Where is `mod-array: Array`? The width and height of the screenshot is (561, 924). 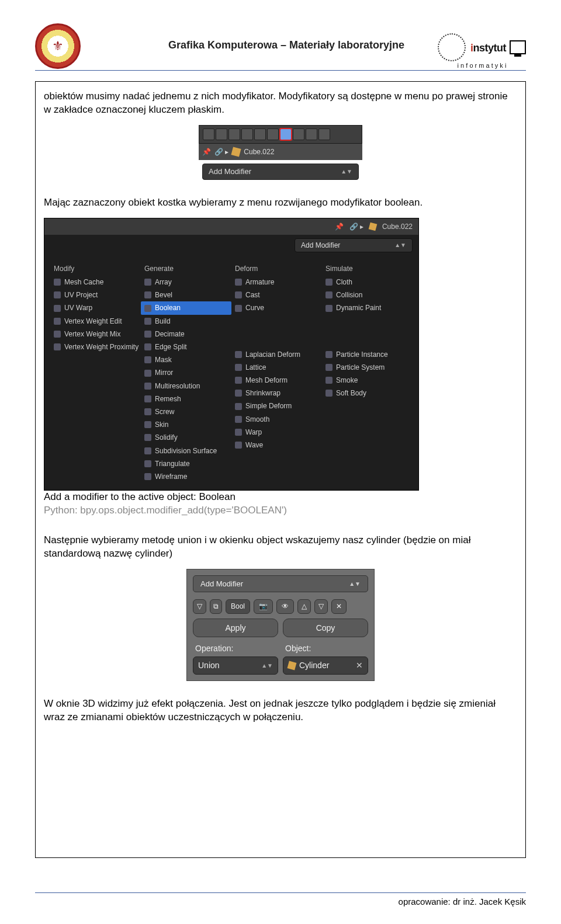 mod-array: Array is located at coordinates (186, 282).